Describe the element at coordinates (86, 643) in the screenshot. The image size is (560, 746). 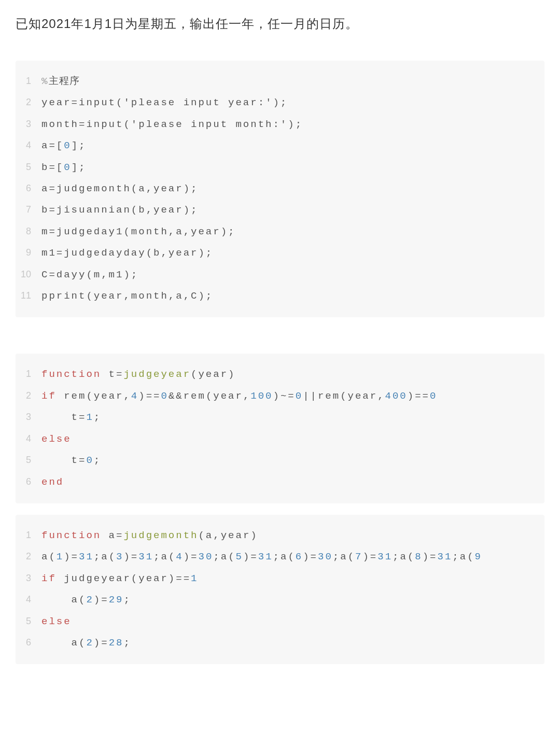
I see `code: a(2)=28;` at that location.